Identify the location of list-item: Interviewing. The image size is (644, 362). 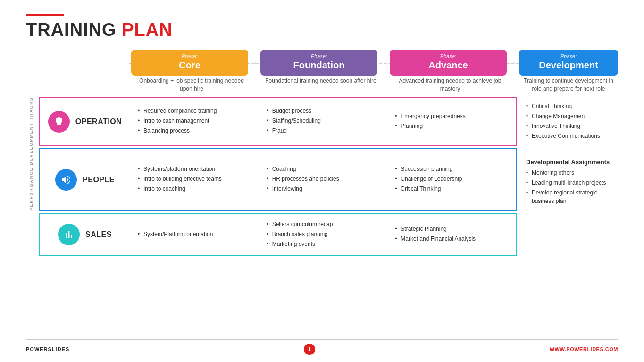
(324, 189).